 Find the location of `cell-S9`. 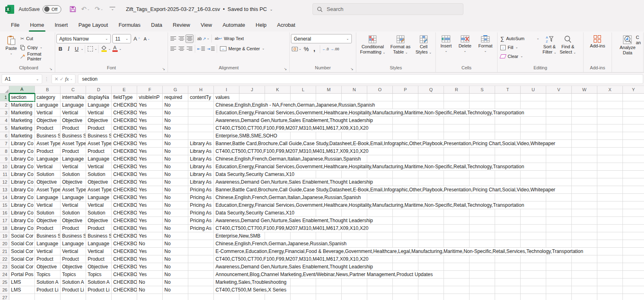

cell-S9 is located at coordinates (482, 159).